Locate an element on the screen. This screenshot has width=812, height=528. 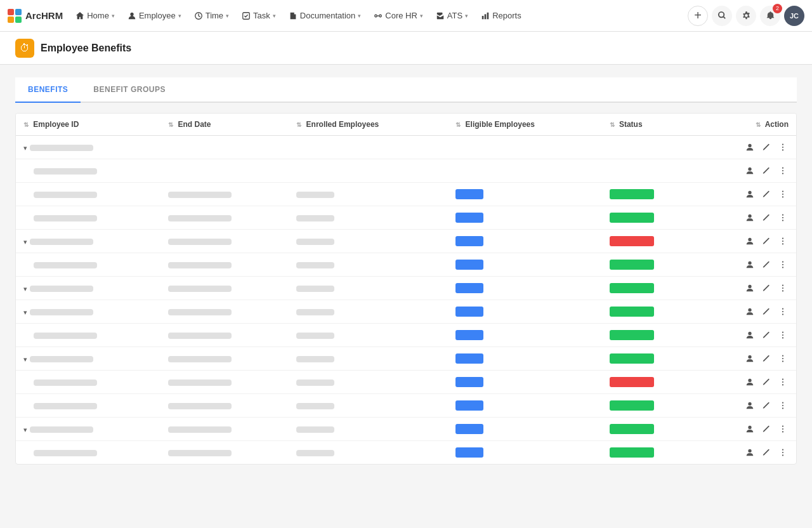
home-icon is located at coordinates (80, 16).